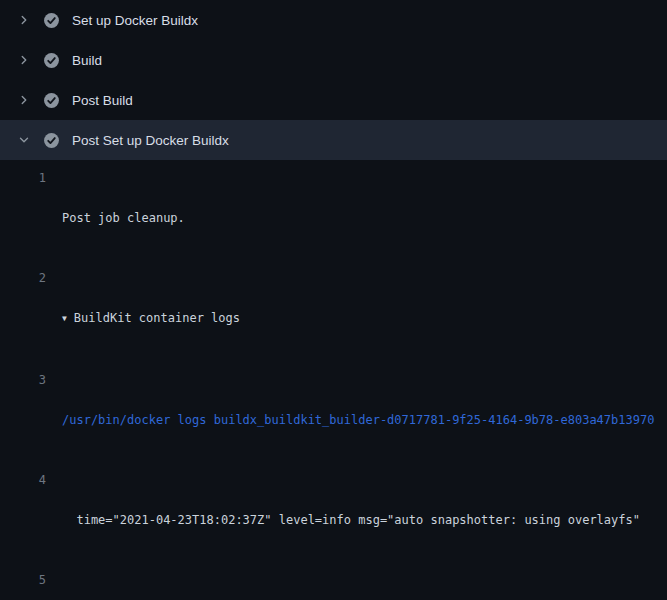 This screenshot has width=667, height=600. What do you see at coordinates (334, 140) in the screenshot?
I see `step-header: Post Set up Docker Buildx` at bounding box center [334, 140].